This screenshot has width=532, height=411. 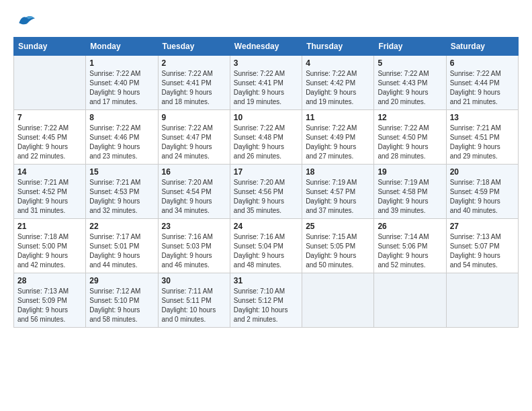 What do you see at coordinates (50, 137) in the screenshot?
I see `calendar-cell: 7Sunrise: 7:22 AMSunset: 4:45 PMDaylight…` at bounding box center [50, 137].